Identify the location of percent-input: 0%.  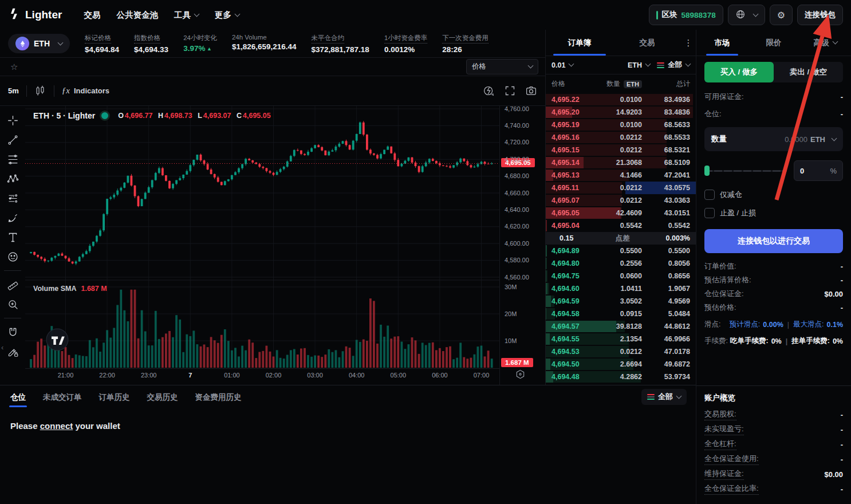
(818, 171).